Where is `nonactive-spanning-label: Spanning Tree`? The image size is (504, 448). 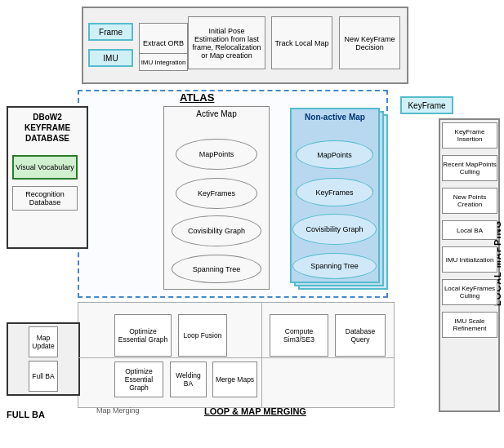 nonactive-spanning-label: Spanning Tree is located at coordinates (335, 266).